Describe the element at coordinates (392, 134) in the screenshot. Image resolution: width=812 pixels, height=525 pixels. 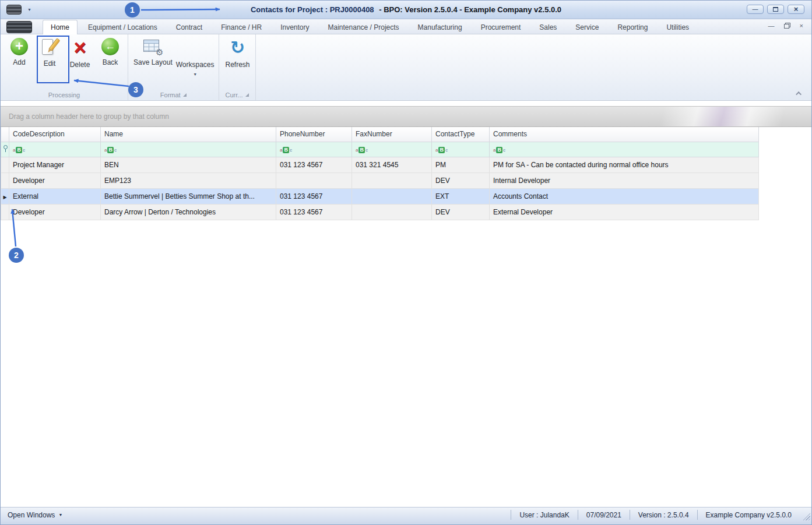
I see `column-header-faxnumber: FaxNumber` at that location.